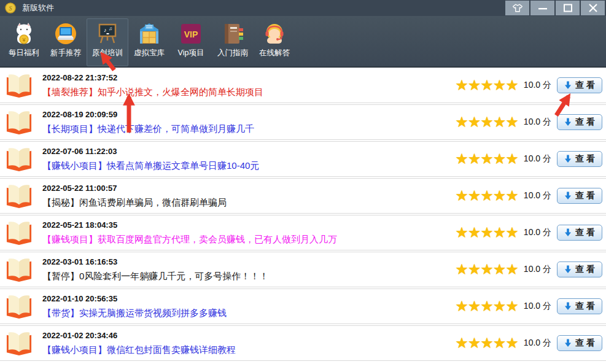  I want to click on toolbar-item-virtual-treasury: 虚拟宝库, so click(149, 42).